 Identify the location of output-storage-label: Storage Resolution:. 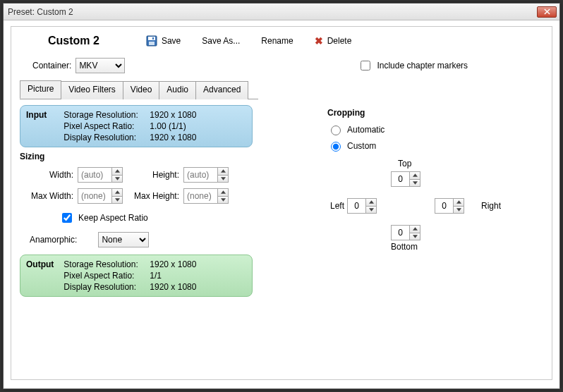
(107, 264).